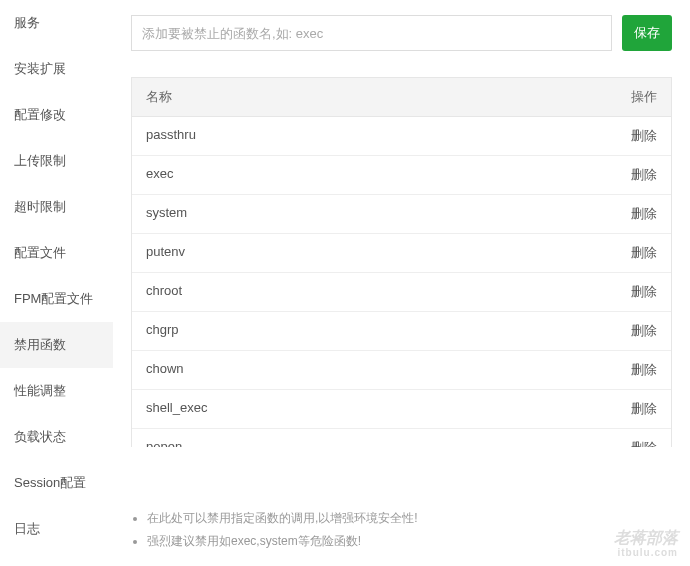  What do you see at coordinates (159, 97) in the screenshot?
I see `header-name: 名称` at bounding box center [159, 97].